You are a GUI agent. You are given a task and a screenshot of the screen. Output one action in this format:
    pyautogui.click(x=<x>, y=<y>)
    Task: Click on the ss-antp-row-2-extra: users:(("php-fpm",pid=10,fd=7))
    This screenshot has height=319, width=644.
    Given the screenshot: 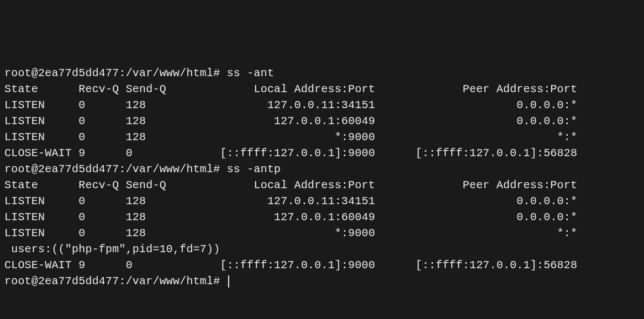 What is the action you would take?
    pyautogui.click(x=322, y=249)
    